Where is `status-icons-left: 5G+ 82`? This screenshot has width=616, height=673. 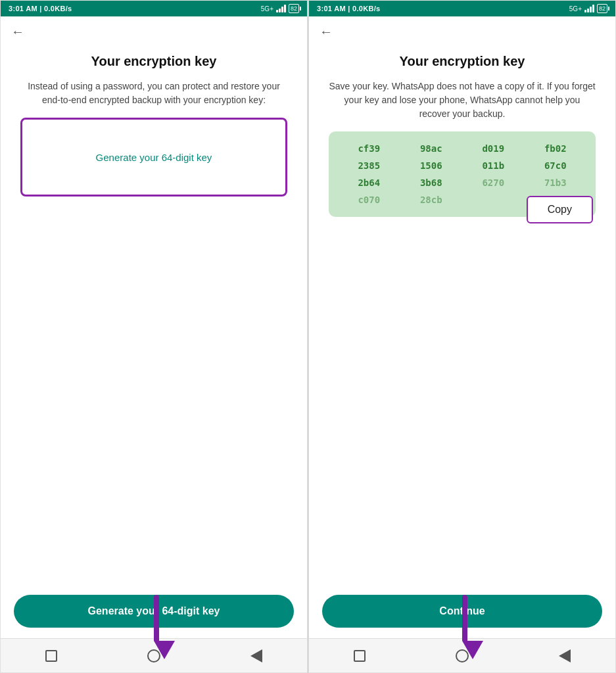 status-icons-left: 5G+ 82 is located at coordinates (280, 9).